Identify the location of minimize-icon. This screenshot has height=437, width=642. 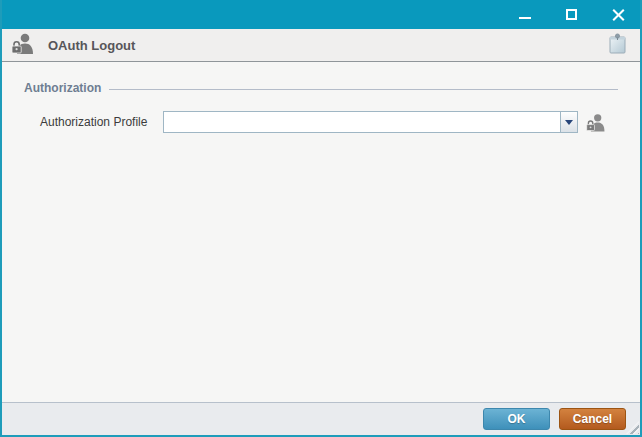
(525, 18).